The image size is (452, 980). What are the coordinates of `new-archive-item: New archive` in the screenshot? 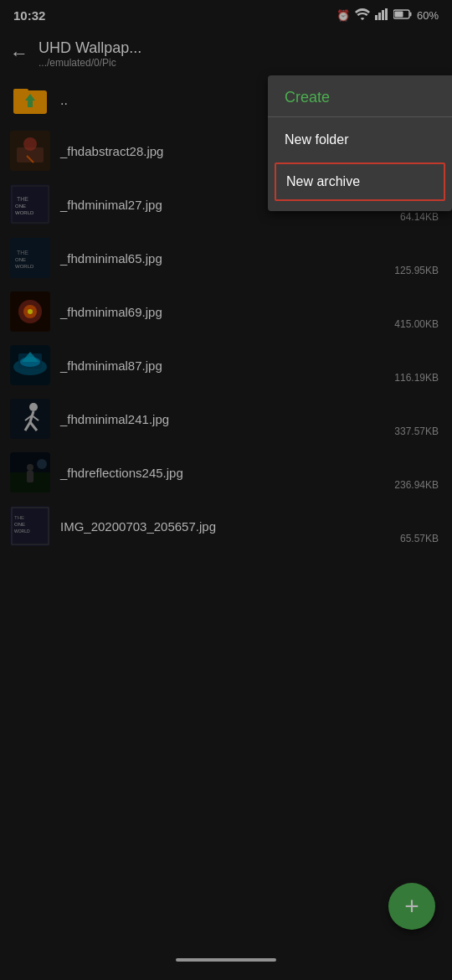 It's located at (360, 182).